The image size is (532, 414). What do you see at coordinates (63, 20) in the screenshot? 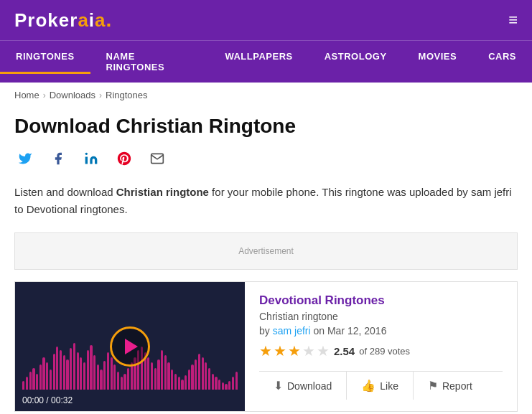
I see `logo: Prokeraia.` at bounding box center [63, 20].